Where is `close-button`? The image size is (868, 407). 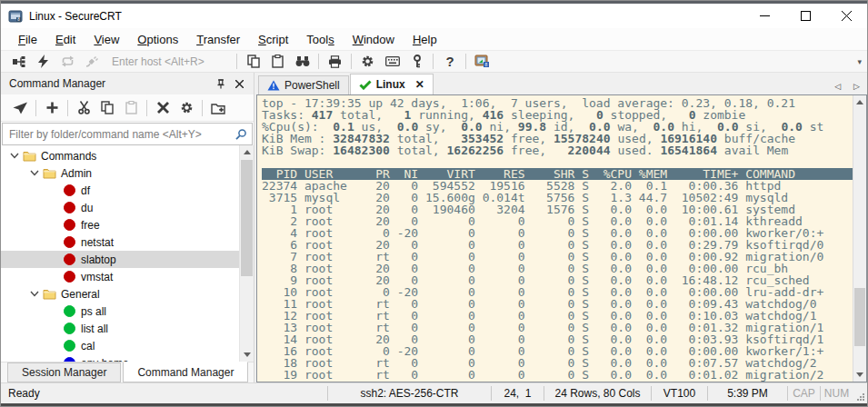
close-button is located at coordinates (847, 16).